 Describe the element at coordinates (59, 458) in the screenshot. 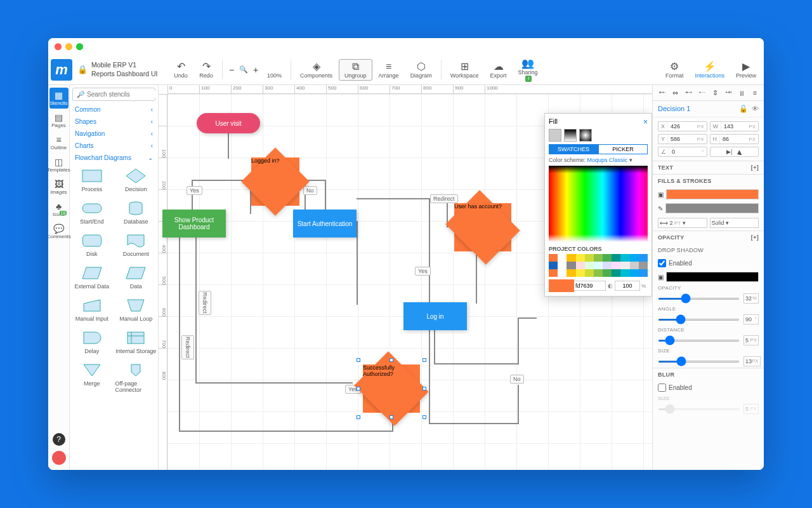

I see `user-avatar` at that location.